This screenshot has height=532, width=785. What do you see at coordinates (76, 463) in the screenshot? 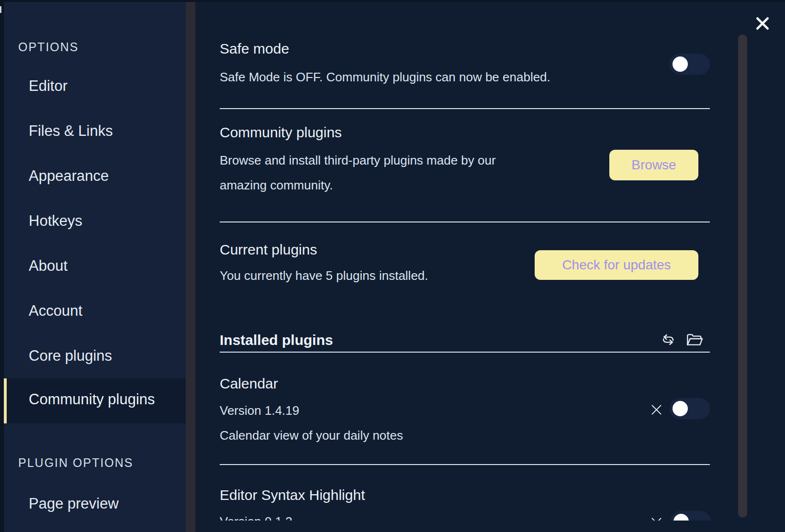
I see `sidebar-section-plugin-options: PLUGIN OPTIONS` at bounding box center [76, 463].